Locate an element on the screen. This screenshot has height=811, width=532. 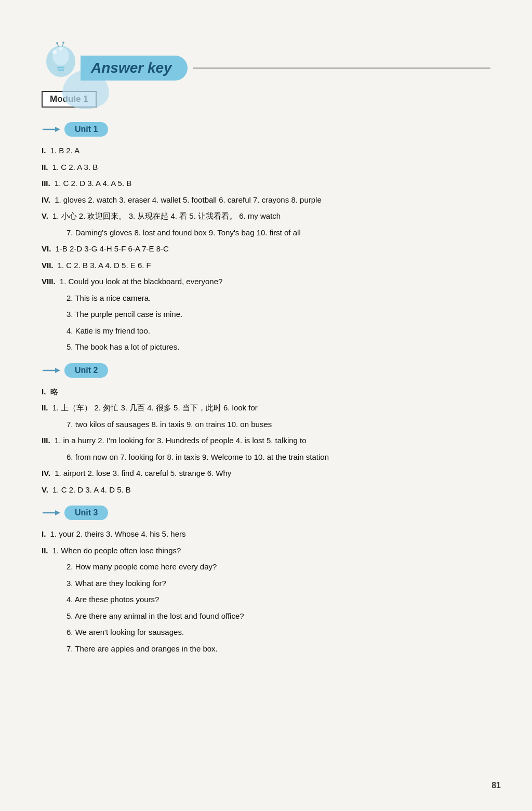
unit1-item-1: I. 1. B 2. A is located at coordinates (266, 151).